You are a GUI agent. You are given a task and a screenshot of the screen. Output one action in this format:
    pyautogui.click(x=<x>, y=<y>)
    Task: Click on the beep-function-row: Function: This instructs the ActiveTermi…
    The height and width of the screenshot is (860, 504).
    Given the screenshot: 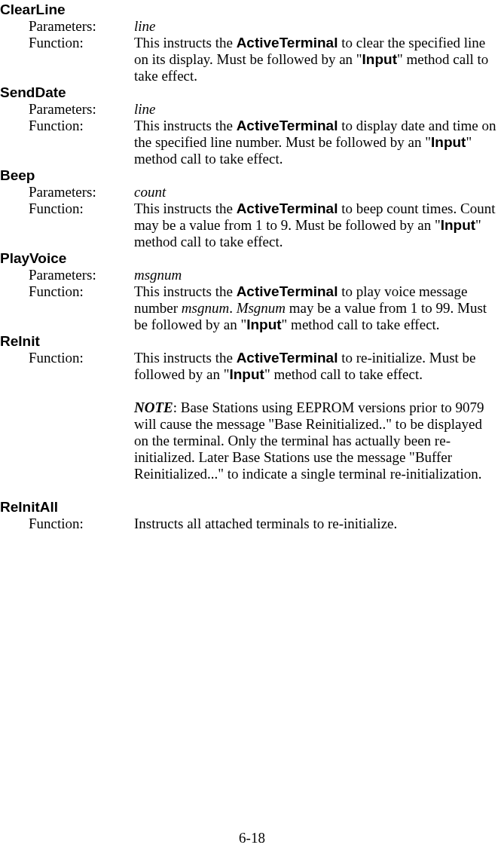 What is the action you would take?
    pyautogui.click(x=250, y=225)
    